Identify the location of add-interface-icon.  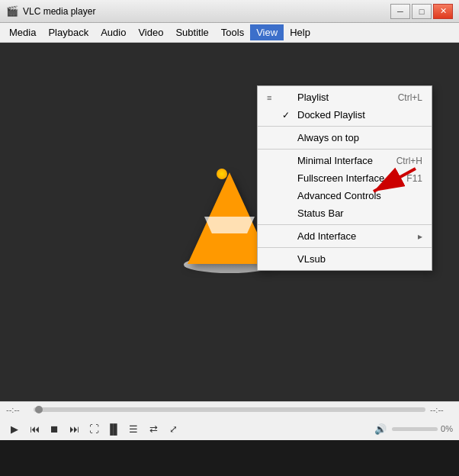
(273, 236).